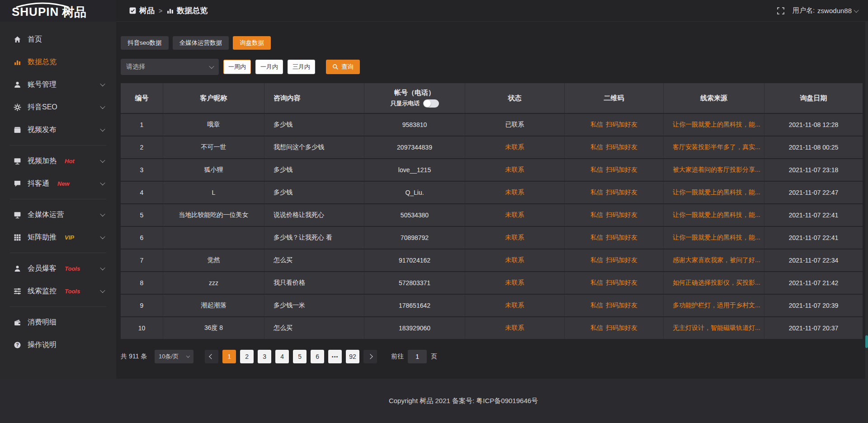 The image size is (868, 423). Describe the element at coordinates (70, 238) in the screenshot. I see `vip-badge: VIP` at that location.